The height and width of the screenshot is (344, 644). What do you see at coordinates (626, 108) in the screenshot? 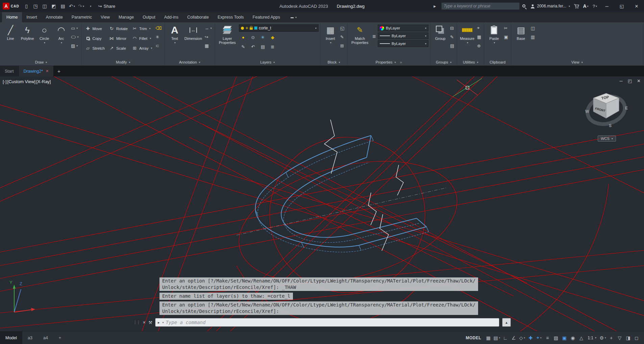
I see `viewcube-east-label: E` at bounding box center [626, 108].